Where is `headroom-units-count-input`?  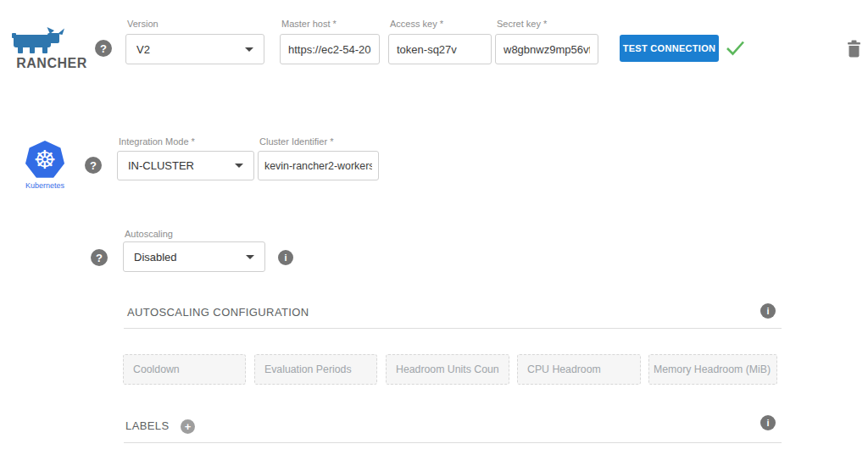 headroom-units-count-input is located at coordinates (448, 369).